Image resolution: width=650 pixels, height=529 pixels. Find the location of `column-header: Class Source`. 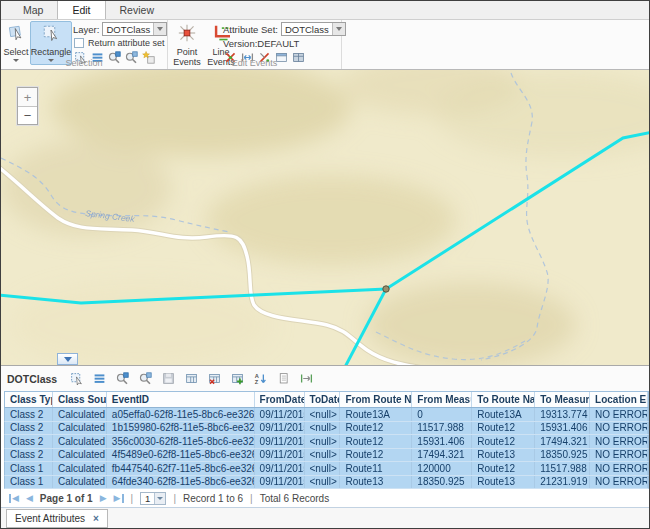

column-header: Class Source is located at coordinates (80, 400).